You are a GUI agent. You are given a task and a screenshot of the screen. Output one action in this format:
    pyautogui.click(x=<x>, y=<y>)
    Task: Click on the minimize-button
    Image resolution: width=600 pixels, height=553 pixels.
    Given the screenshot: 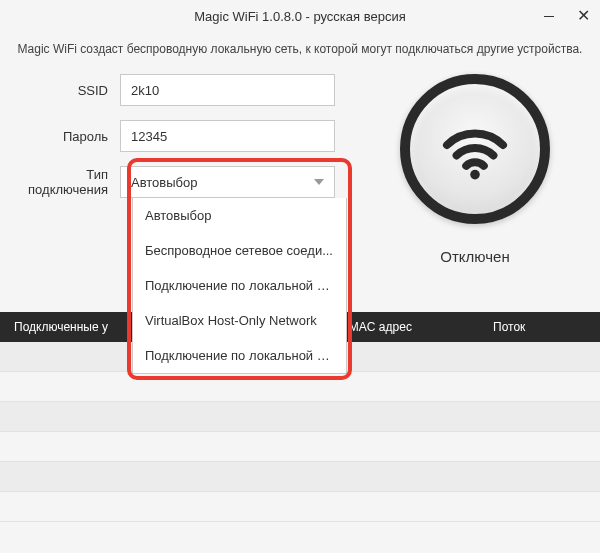 What is the action you would take?
    pyautogui.click(x=549, y=16)
    